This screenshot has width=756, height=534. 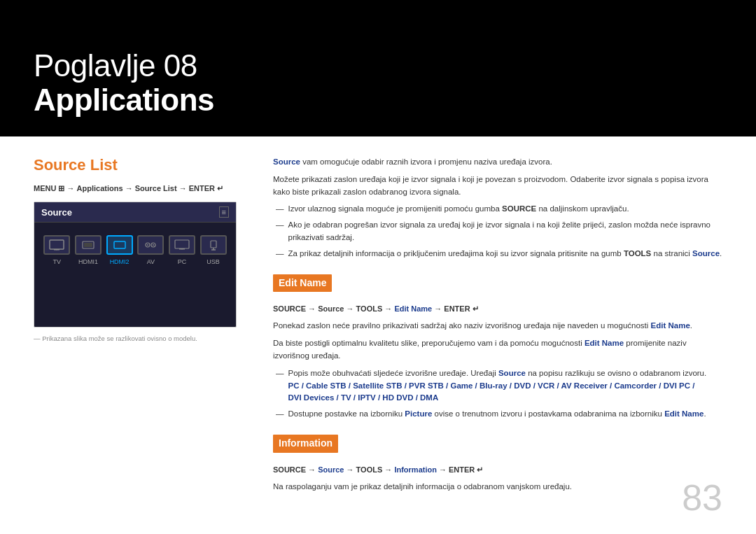 What do you see at coordinates (498, 326) in the screenshot?
I see `edit-name-p1: Ponekad zaslon neće pravilno prikazivati…` at bounding box center [498, 326].